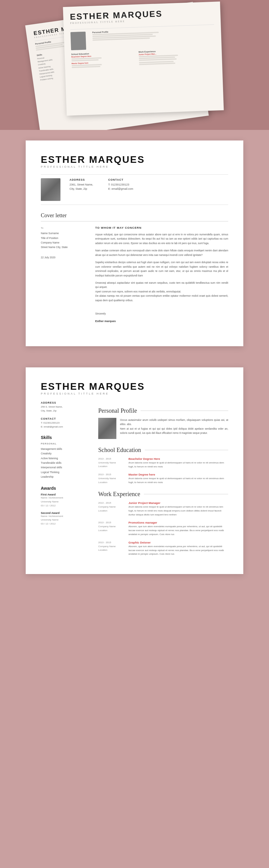 The image size is (269, 868). I want to click on address-value: 2361, Street Name,City, State, Zip, so click(81, 187).